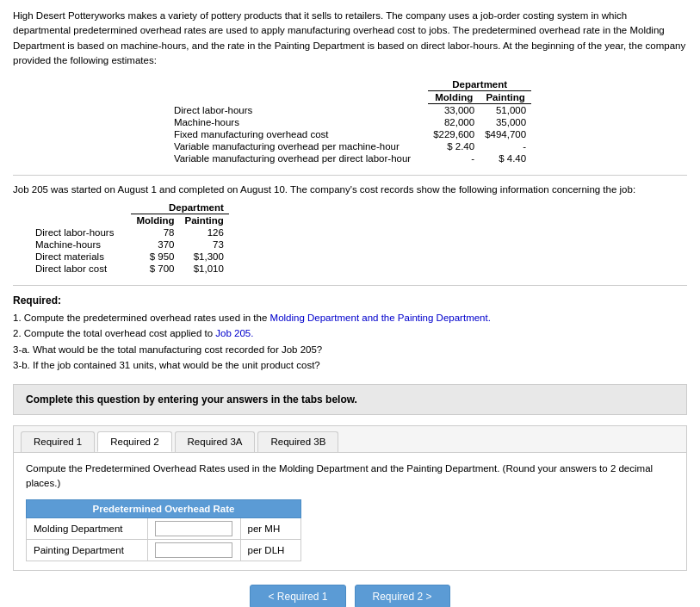  Describe the element at coordinates (505, 122) in the screenshot. I see `painting-value: 35,000` at that location.